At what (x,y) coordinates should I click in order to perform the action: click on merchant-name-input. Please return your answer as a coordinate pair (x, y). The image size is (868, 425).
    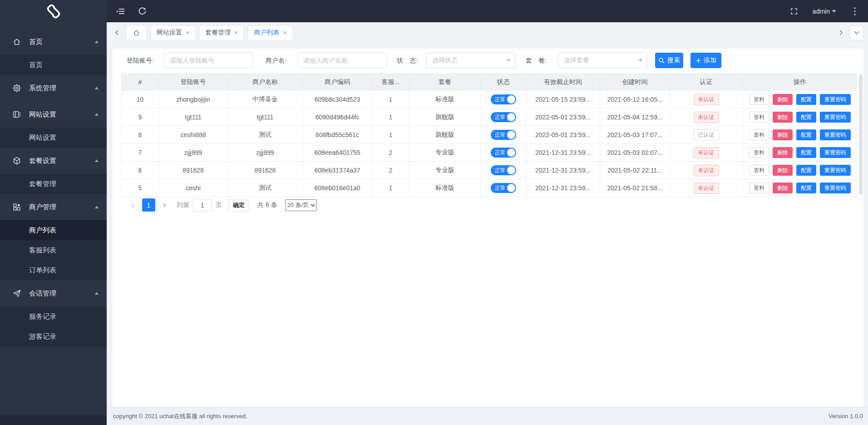
    Looking at the image, I should click on (342, 60).